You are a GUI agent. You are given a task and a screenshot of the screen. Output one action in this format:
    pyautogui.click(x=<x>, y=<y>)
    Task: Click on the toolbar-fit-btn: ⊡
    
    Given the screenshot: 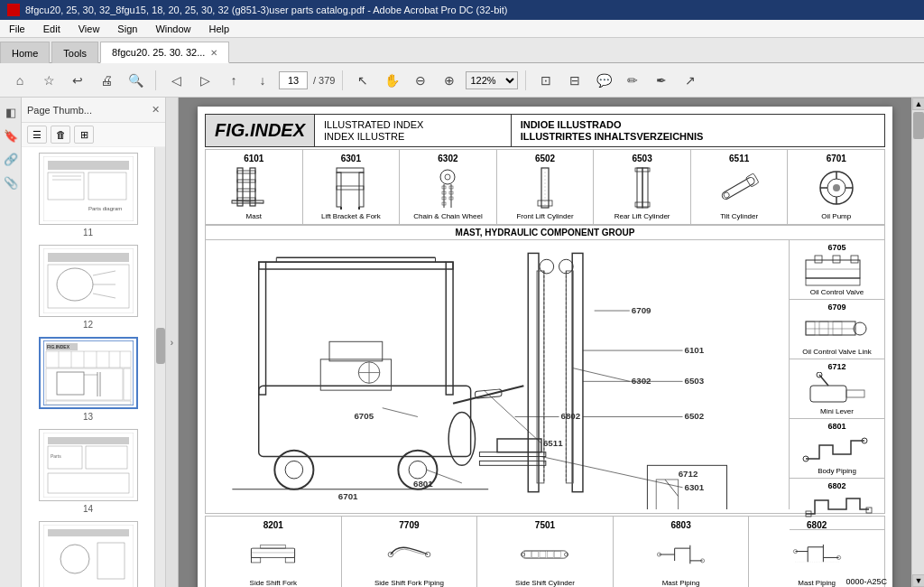 What is the action you would take?
    pyautogui.click(x=546, y=80)
    